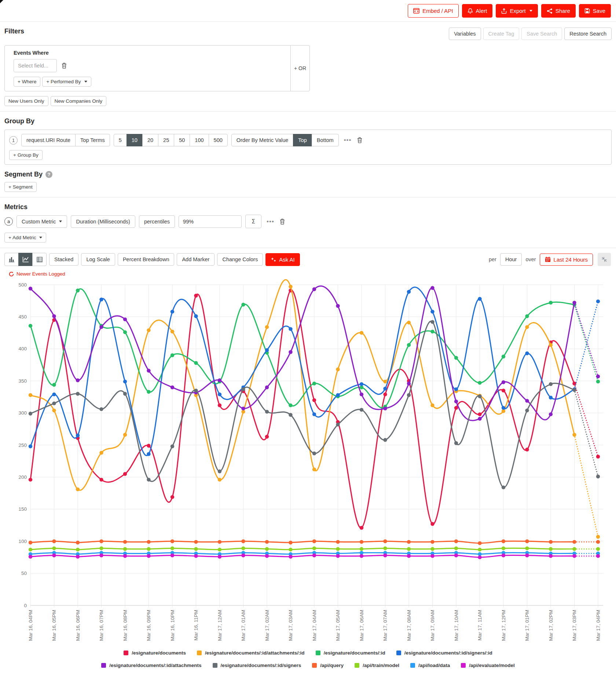 Image resolution: width=616 pixels, height=685 pixels. I want to click on percentile-input: 99%, so click(210, 222).